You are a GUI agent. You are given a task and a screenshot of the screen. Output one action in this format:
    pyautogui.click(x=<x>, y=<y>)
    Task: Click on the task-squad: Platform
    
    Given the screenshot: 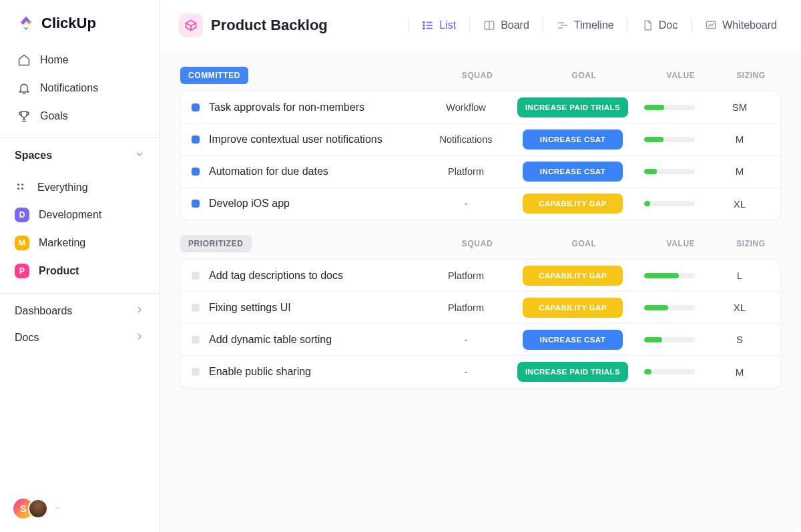 What is the action you would take?
    pyautogui.click(x=466, y=172)
    